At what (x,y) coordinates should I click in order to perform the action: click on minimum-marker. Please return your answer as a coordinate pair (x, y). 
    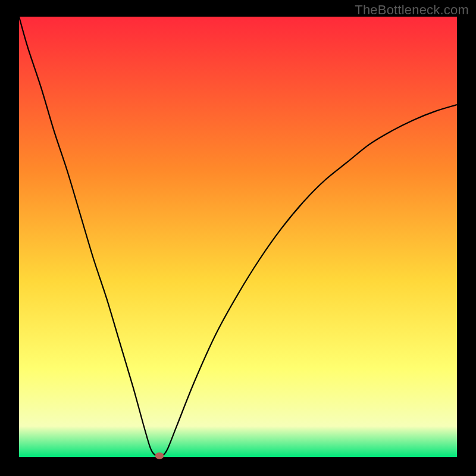
    Looking at the image, I should click on (159, 456).